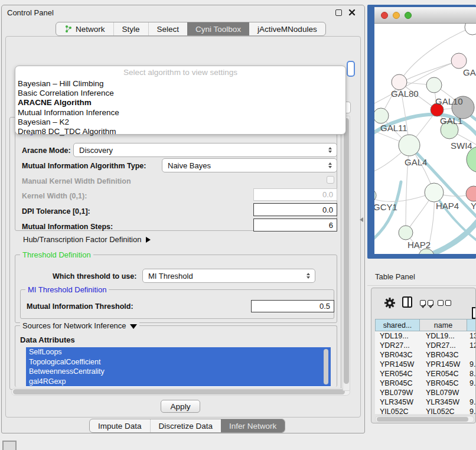 The width and height of the screenshot is (476, 450). What do you see at coordinates (178, 352) in the screenshot?
I see `list-item: SelfLoops` at bounding box center [178, 352].